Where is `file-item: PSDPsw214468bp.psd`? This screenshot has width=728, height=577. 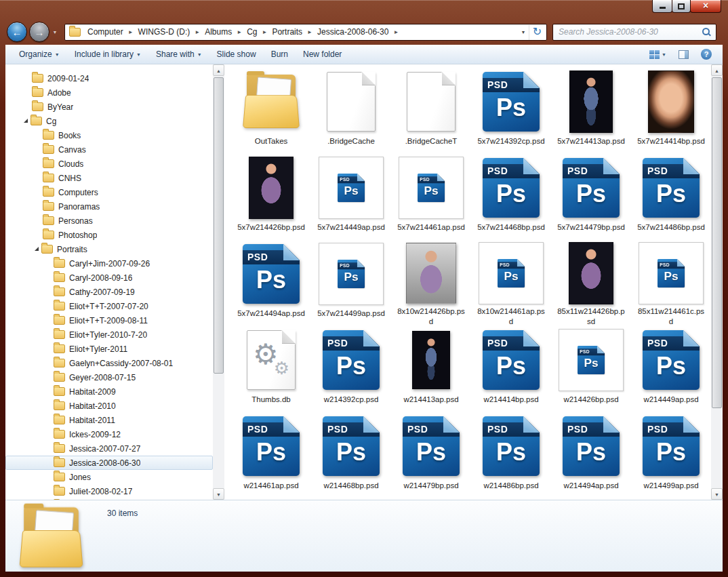
file-item: PSDPsw214468bp.psd is located at coordinates (351, 456).